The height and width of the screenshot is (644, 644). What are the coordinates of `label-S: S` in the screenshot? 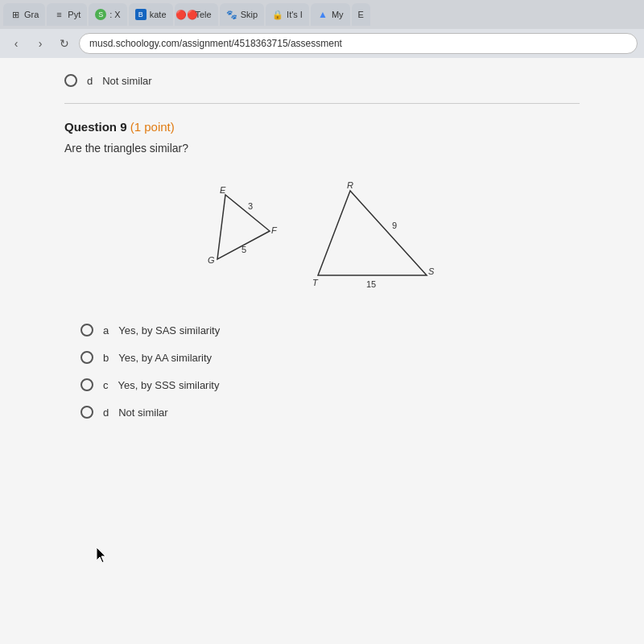 It's located at (431, 271).